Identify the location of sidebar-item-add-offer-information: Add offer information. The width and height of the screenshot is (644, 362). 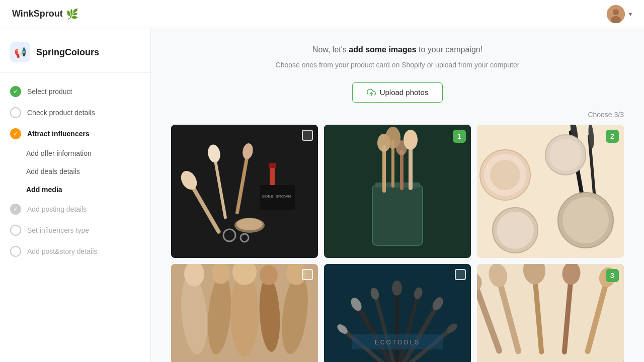
(75, 153).